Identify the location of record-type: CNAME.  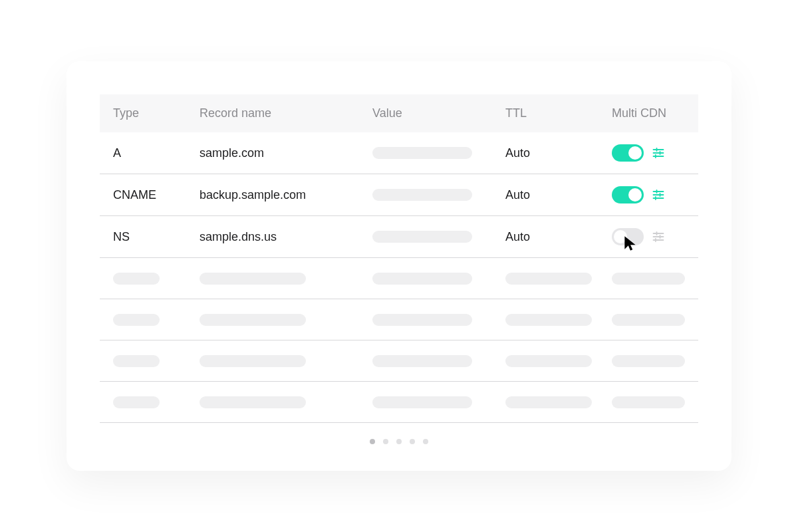
(134, 195).